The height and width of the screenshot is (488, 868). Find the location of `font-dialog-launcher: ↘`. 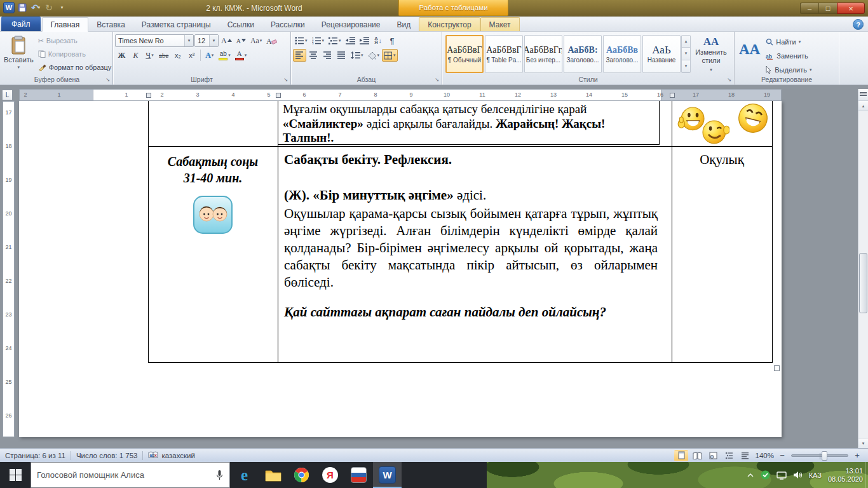

font-dialog-launcher: ↘ is located at coordinates (286, 80).